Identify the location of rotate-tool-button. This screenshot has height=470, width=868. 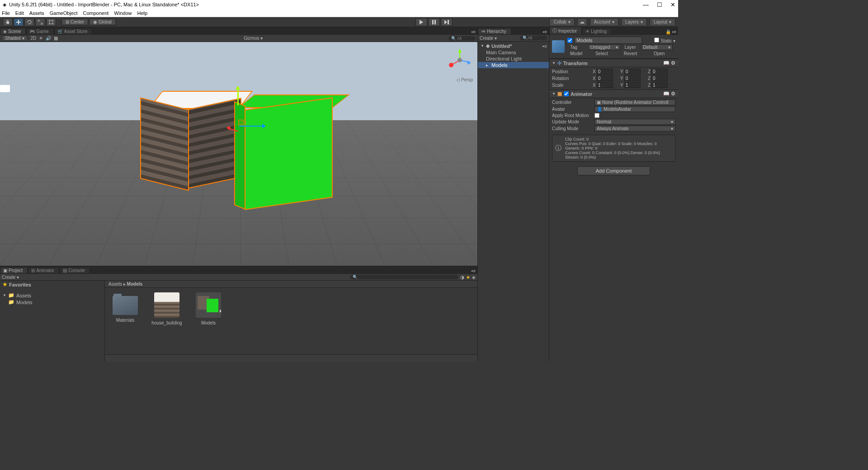
(29, 22).